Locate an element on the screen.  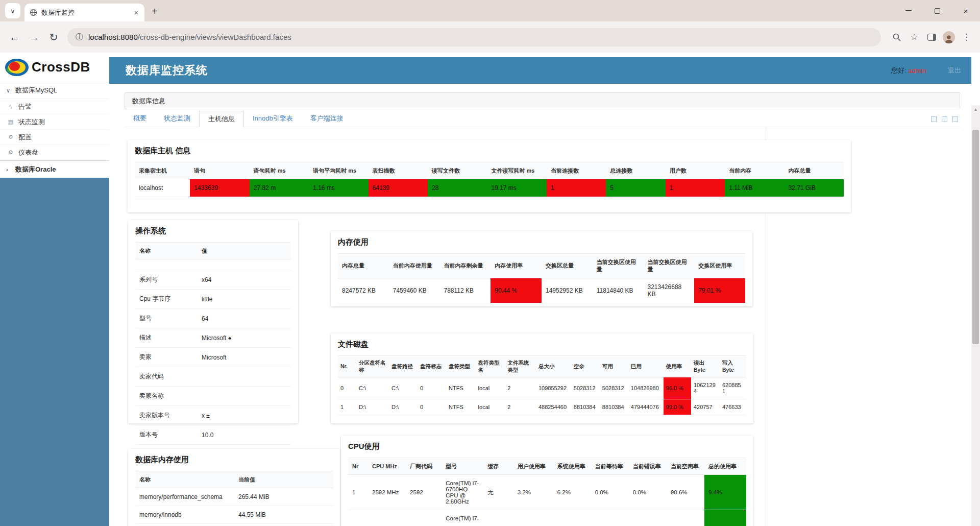
window-maximize-button is located at coordinates (937, 11).